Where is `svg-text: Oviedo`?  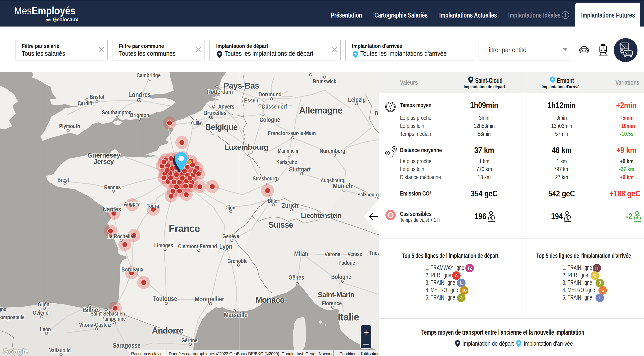 svg-text: Oviedo is located at coordinates (40, 312).